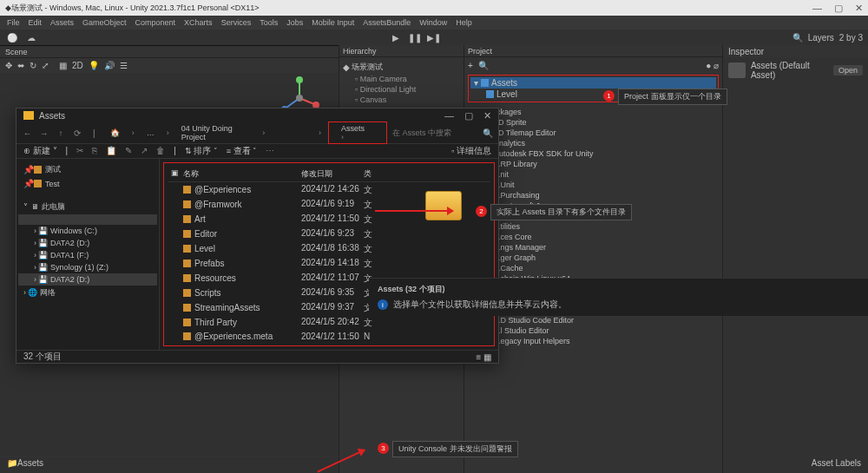 The width and height of the screenshot is (868, 473). I want to click on project-item: 2D Sprite, so click(594, 122).